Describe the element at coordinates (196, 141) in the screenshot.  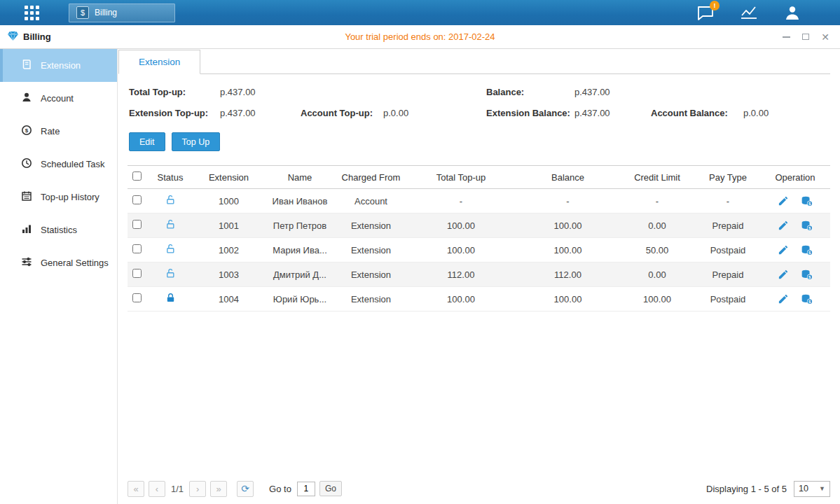
I see `top-up-button: Top Up` at that location.